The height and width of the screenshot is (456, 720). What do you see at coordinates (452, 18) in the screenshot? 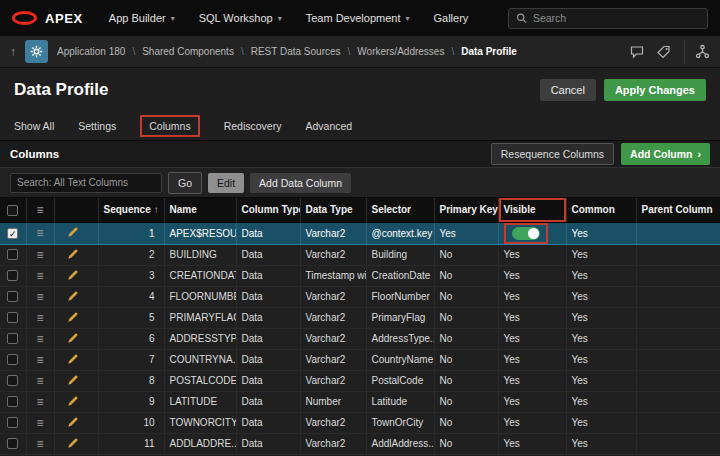
I see `menu-gallery: Gallery` at bounding box center [452, 18].